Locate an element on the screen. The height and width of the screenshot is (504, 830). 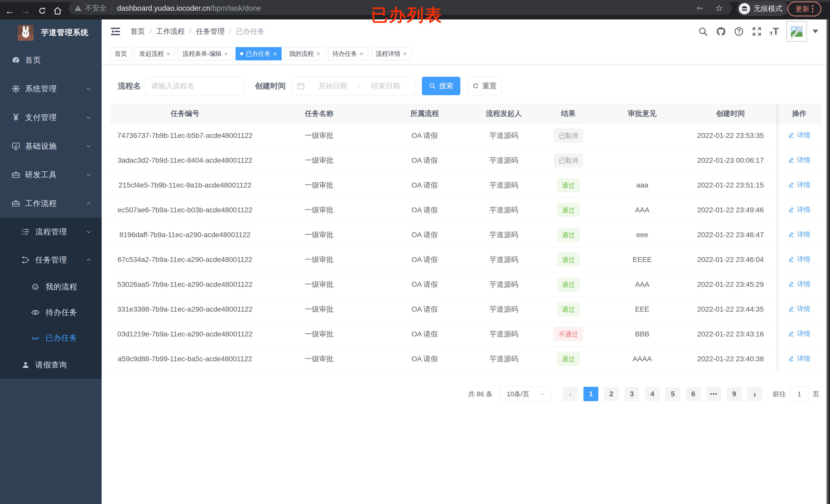
page-button-5: 5 is located at coordinates (673, 394).